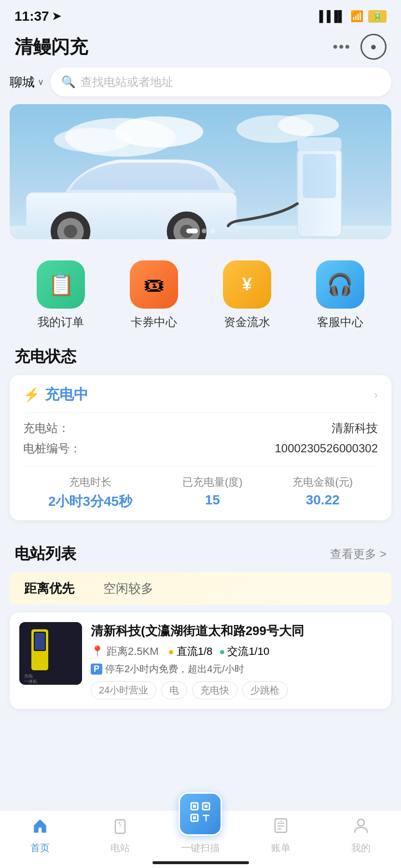  What do you see at coordinates (221, 82) in the screenshot?
I see `search-box: 🔍 查找电站或者地址` at bounding box center [221, 82].